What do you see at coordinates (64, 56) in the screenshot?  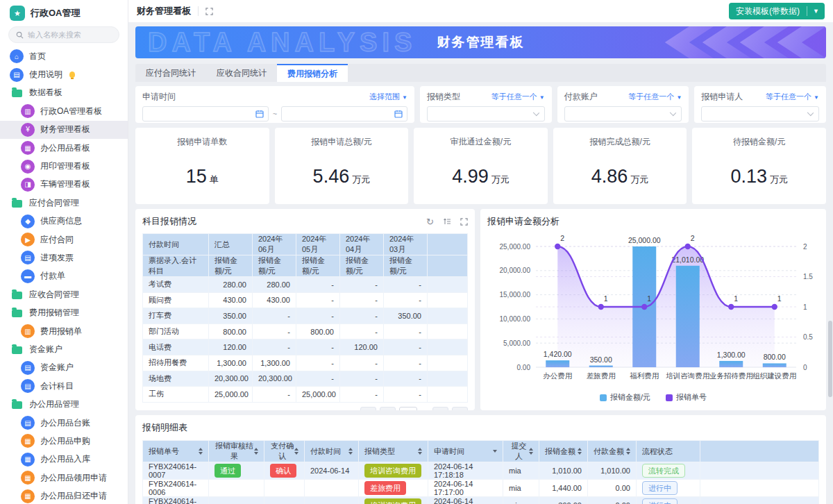 I see `sidebar-item-home-0: ⌂首页` at bounding box center [64, 56].